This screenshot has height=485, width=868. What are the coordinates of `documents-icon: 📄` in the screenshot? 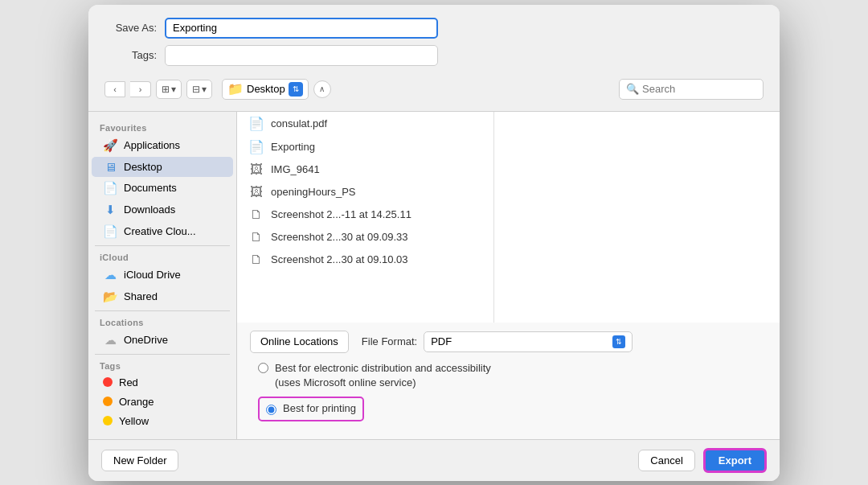 It's located at (110, 188).